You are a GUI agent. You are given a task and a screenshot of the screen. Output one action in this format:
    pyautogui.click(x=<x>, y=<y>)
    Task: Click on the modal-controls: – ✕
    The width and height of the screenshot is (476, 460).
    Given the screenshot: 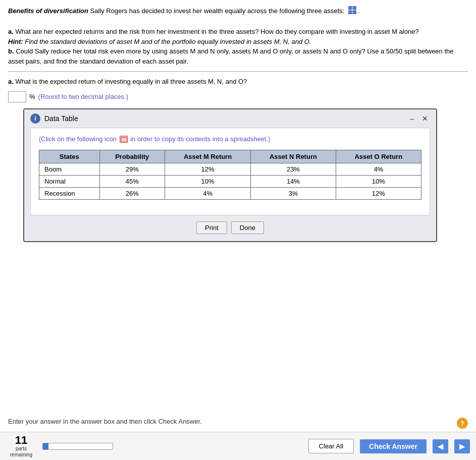 What is the action you would take?
    pyautogui.click(x=419, y=119)
    